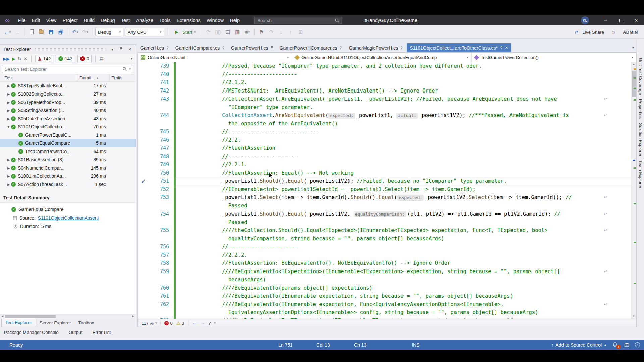 Image resolution: width=644 pixels, height=362 pixels. I want to click on redo-icon: ↷▾, so click(85, 32).